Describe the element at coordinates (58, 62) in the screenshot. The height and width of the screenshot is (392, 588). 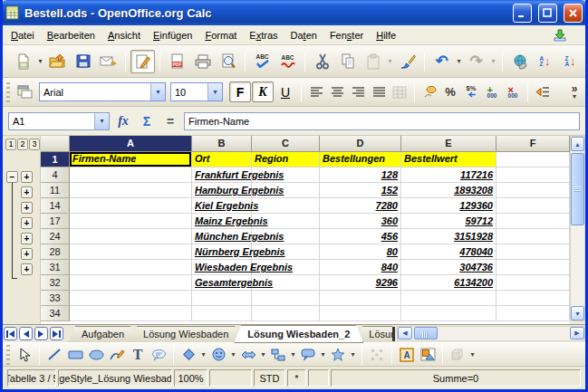
I see `open-button` at that location.